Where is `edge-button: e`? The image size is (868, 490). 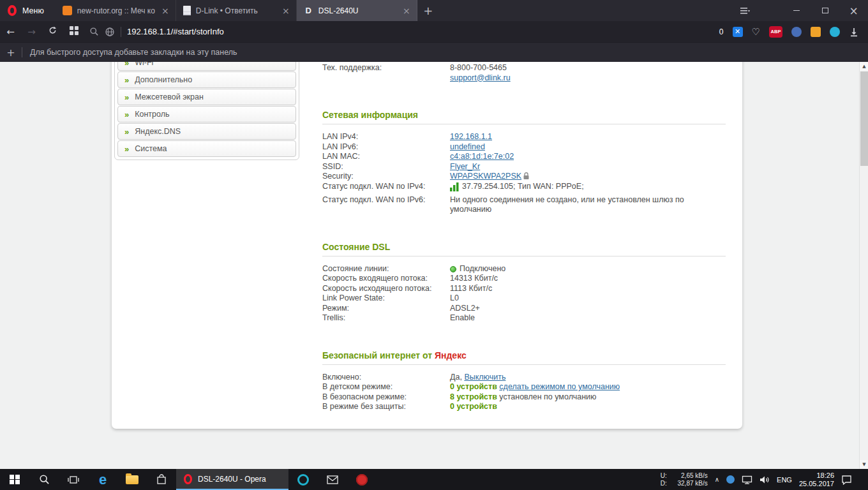
edge-button: e is located at coordinates (103, 480).